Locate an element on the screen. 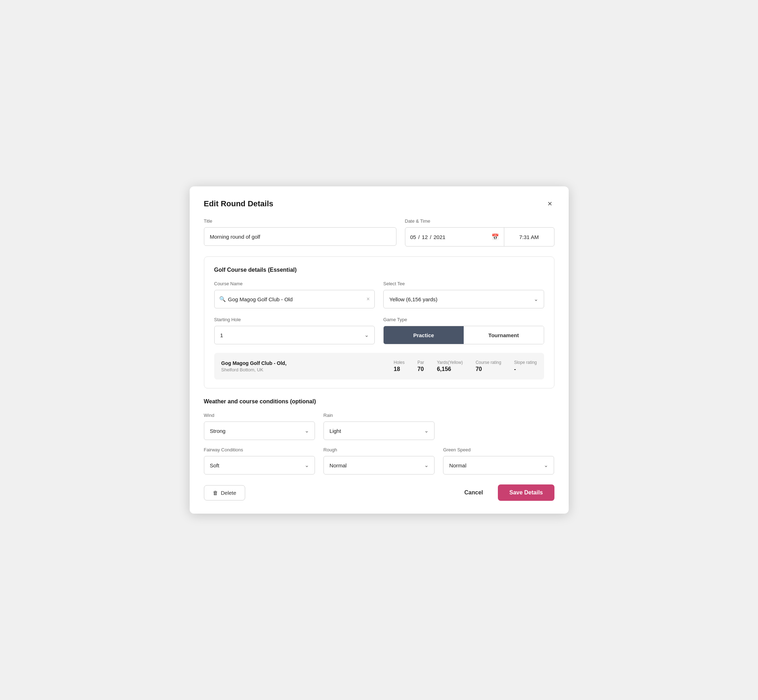 The height and width of the screenshot is (700, 758). green-speed-group: Green Speed SlowNormalFastVery Fast ⌄ is located at coordinates (499, 461).